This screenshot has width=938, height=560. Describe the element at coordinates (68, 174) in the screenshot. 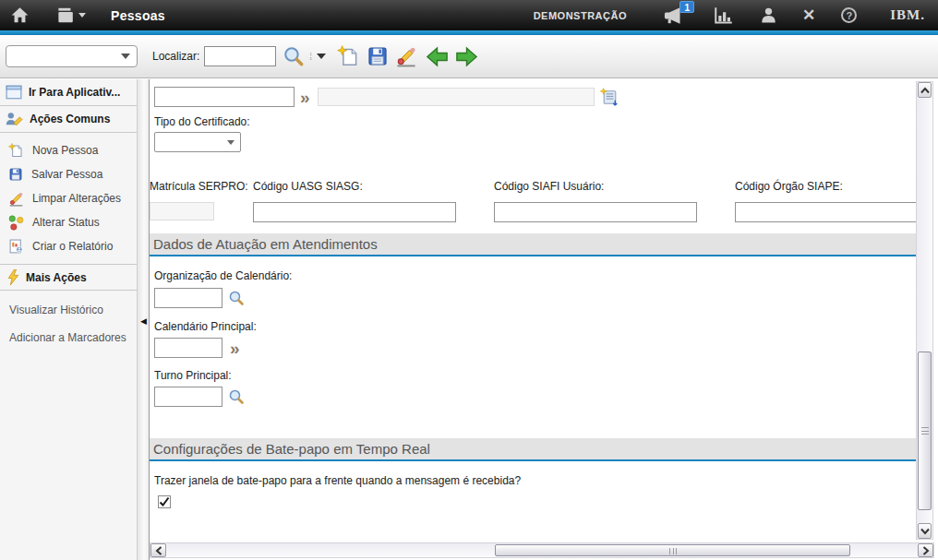

I see `sidebar-item-salvar-pessoa: Salvar Pessoa` at that location.